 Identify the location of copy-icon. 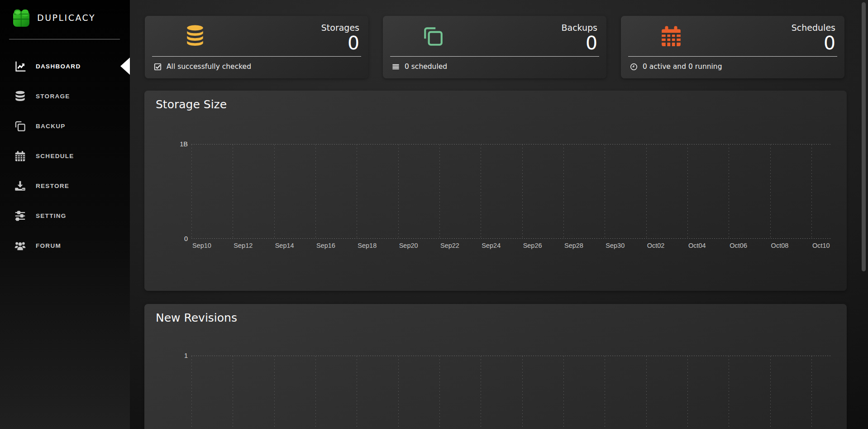
(433, 36).